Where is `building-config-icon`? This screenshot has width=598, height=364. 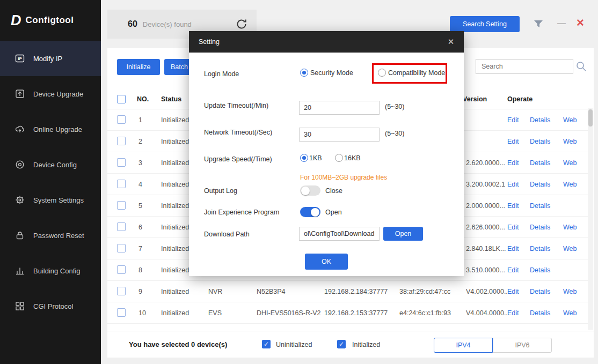 building-config-icon is located at coordinates (20, 271).